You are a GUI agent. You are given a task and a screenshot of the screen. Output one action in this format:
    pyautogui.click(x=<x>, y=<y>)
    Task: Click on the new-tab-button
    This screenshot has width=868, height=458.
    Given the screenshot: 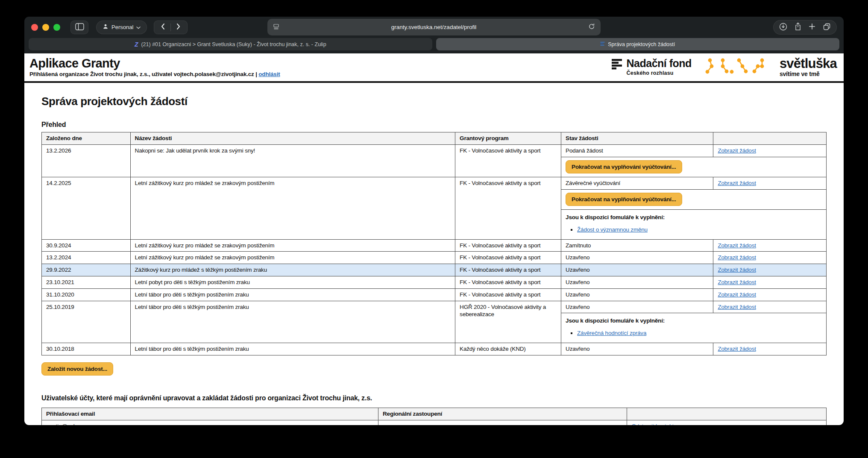 What is the action you would take?
    pyautogui.click(x=812, y=27)
    